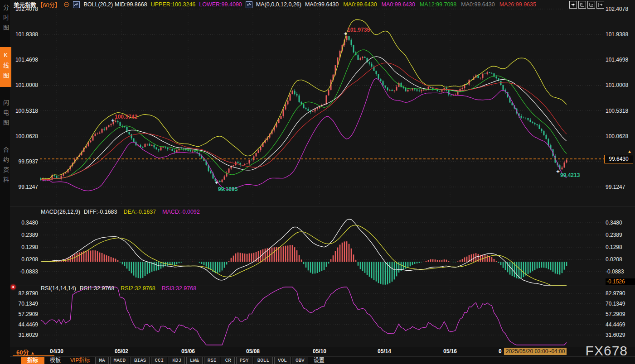 This screenshot has width=635, height=364. Describe the element at coordinates (181, 212) in the screenshot. I see `macd-value: MACD:-0.0092` at that location.